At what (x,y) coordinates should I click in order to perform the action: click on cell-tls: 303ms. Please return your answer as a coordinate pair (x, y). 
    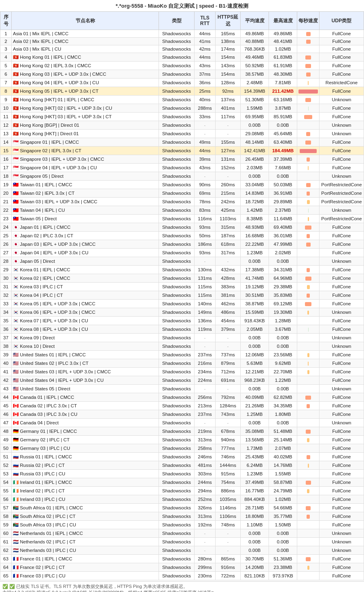
    Looking at the image, I should click on (205, 474).